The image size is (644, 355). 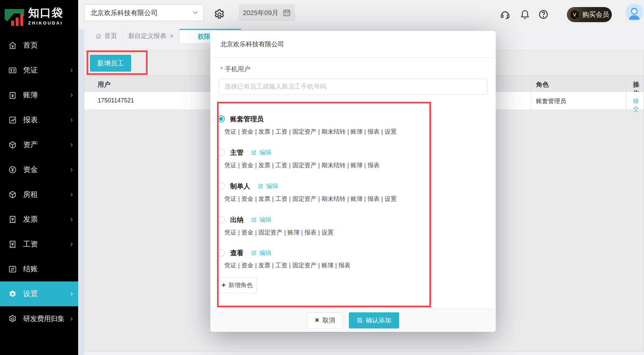 I want to click on topbar: 北京欢乐科技有限公司 2025年09月 V 购买会员, so click(x=361, y=14).